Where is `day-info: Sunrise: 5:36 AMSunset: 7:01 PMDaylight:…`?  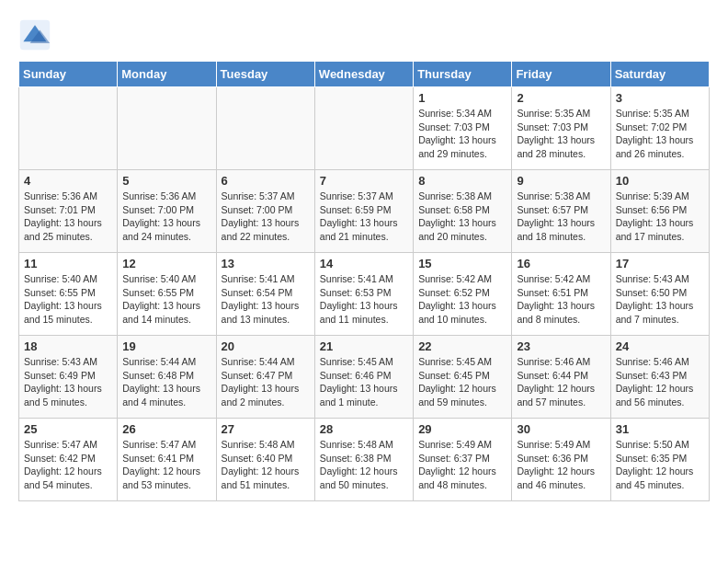 day-info: Sunrise: 5:36 AMSunset: 7:01 PMDaylight:… is located at coordinates (68, 217).